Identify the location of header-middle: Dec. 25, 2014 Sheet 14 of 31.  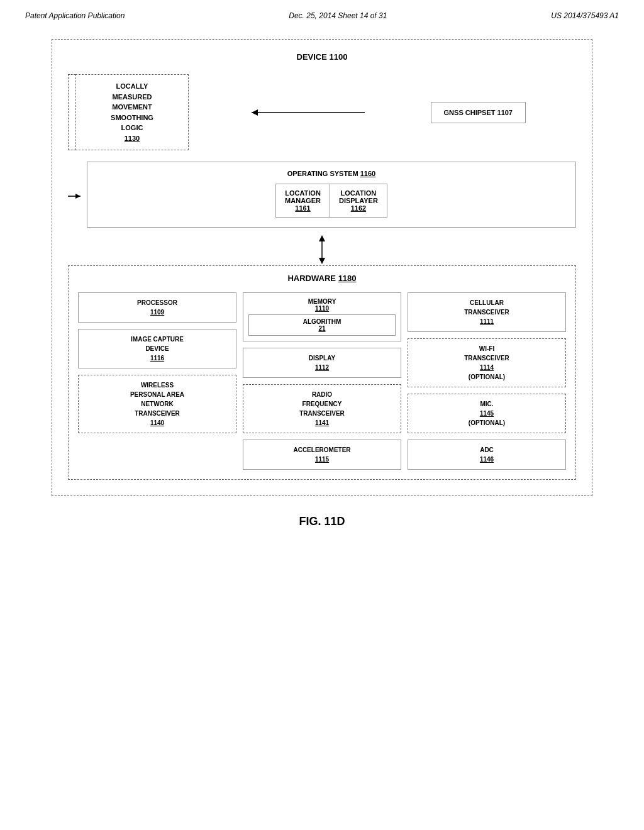
(338, 16).